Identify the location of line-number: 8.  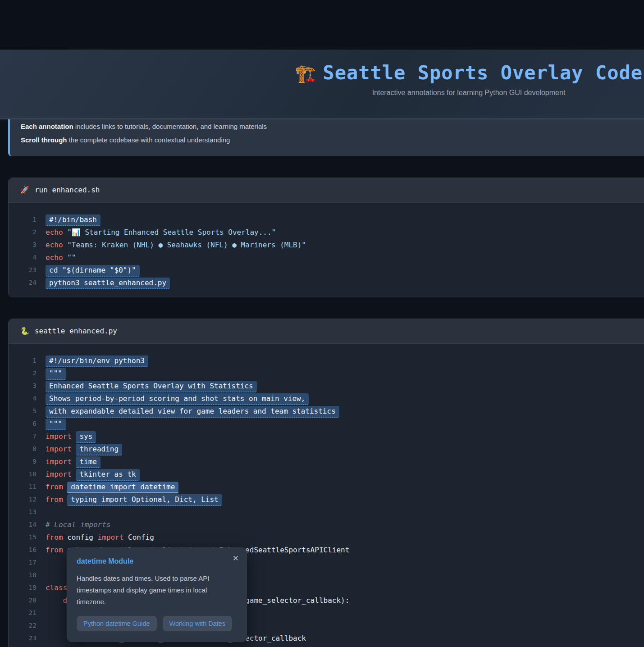
(27, 449).